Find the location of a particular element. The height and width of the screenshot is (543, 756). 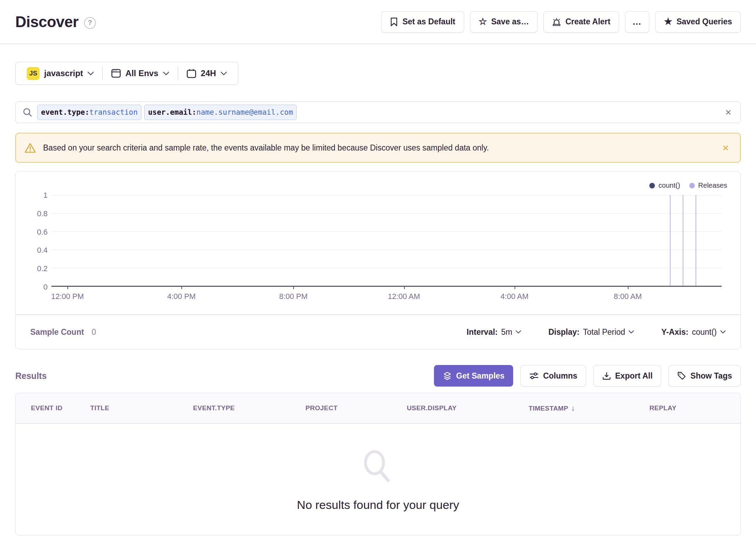

search-token-user-email: user.email:name.surname@email.com is located at coordinates (220, 112).